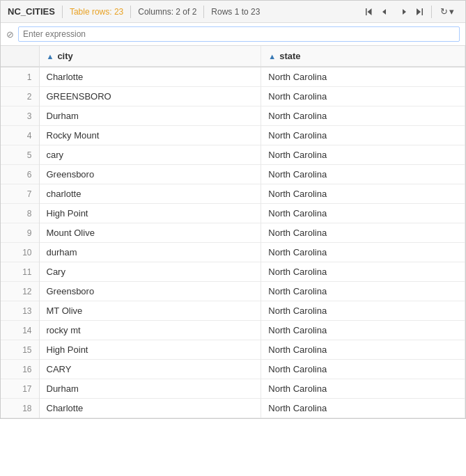  Describe the element at coordinates (20, 77) in the screenshot. I see `row-number: 1` at that location.